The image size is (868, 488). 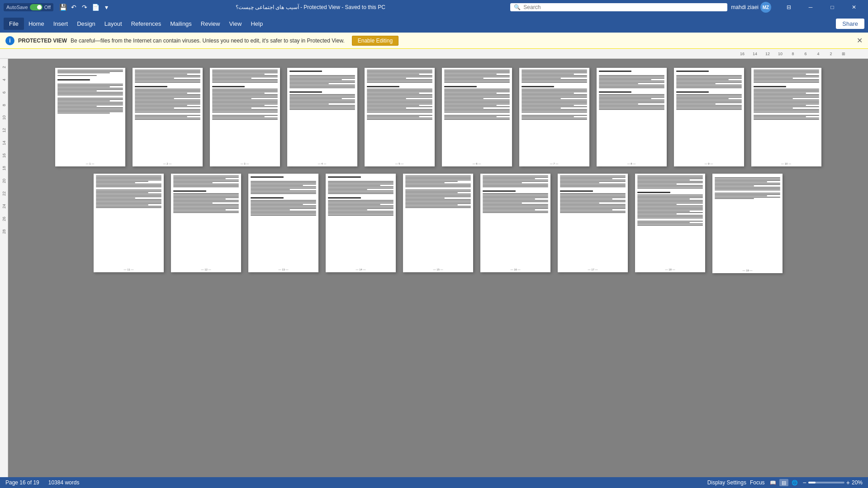 I want to click on vertical-ruler: 2 4 6 8 10 12 14 16 18 20 22 24 26 28, so click(x=4, y=268).